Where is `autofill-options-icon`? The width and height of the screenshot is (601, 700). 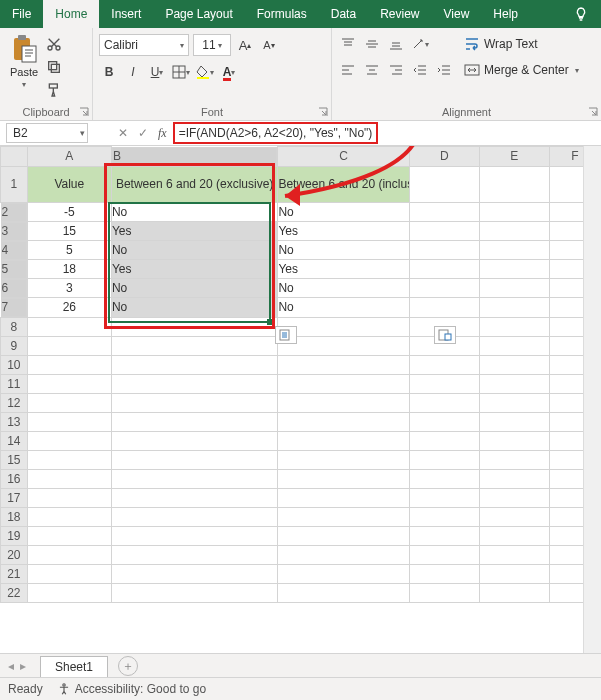 autofill-options-icon is located at coordinates (286, 335).